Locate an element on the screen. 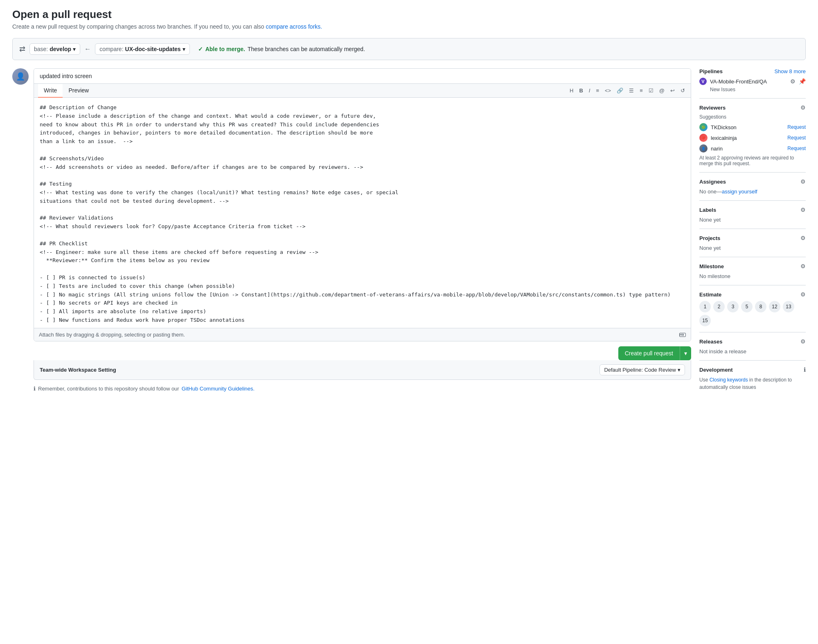 The height and width of the screenshot is (644, 818). toolbar: H B I ≡ <> 🔗 ☰ ≡ ☑ @ ↩ ↺ is located at coordinates (627, 91).